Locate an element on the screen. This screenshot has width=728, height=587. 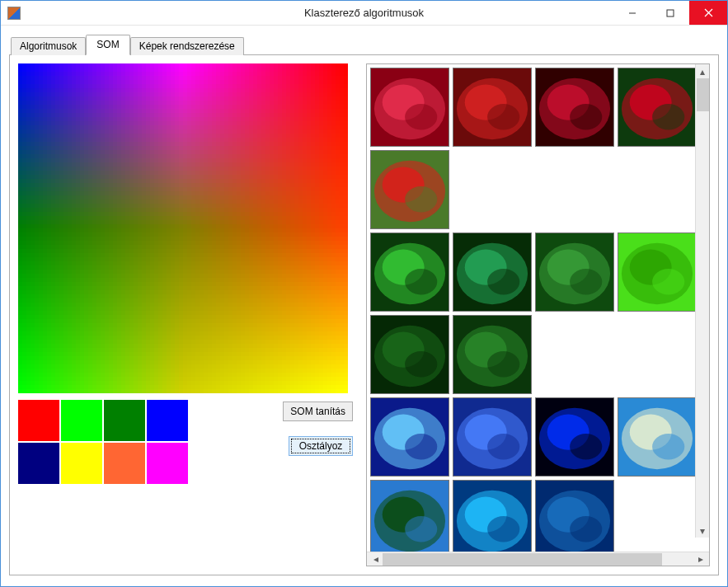
train-button: SOM tanítás is located at coordinates (318, 411).